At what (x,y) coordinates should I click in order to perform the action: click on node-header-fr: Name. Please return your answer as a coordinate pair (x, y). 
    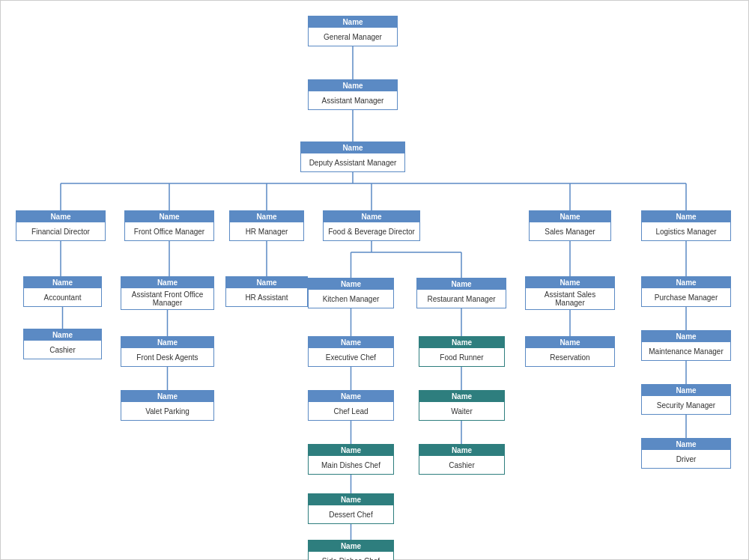
    Looking at the image, I should click on (461, 343).